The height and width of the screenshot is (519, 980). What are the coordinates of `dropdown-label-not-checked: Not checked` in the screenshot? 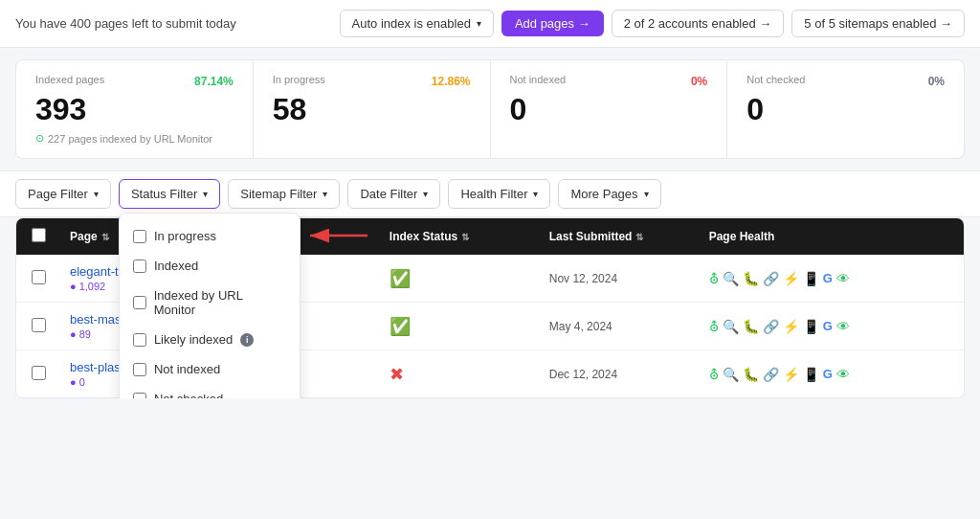 It's located at (189, 395).